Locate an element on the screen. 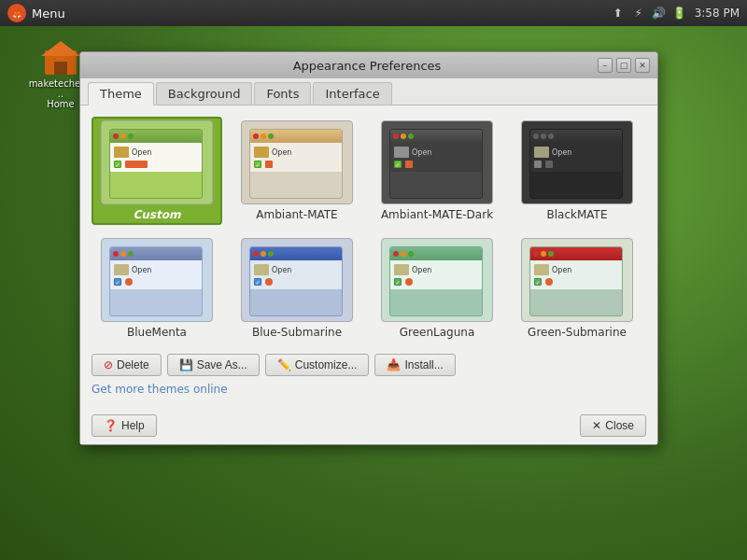 The height and width of the screenshot is (560, 747). taskbar: 🦊 Menu ⬆ ⚡ 🔊 🔋 3:58 PM is located at coordinates (374, 13).